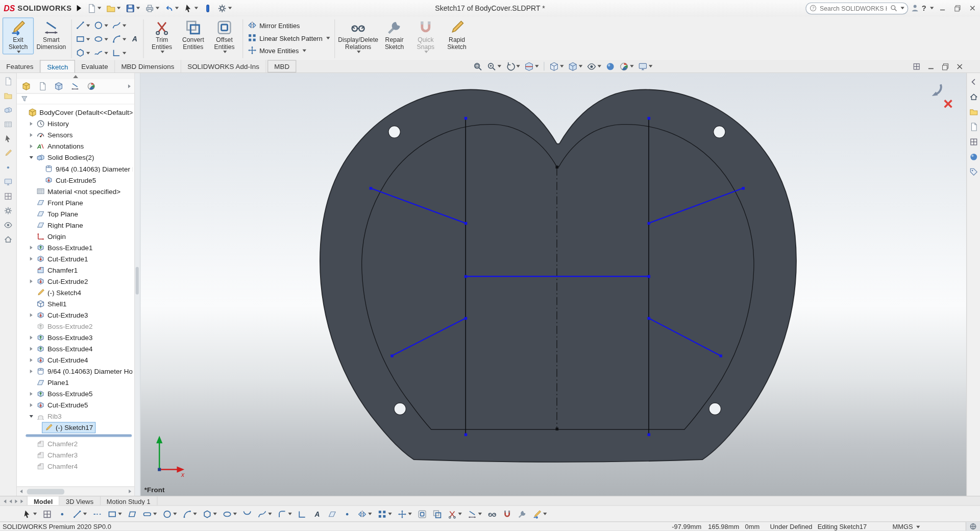 Image resolution: width=980 pixels, height=531 pixels. Describe the element at coordinates (135, 39) in the screenshot. I see `text-tool-button: A` at that location.